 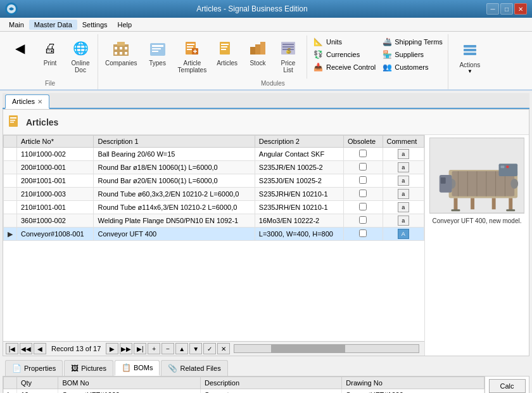 What do you see at coordinates (10, 392) in the screenshot?
I see `bom-row-selector: ▶` at bounding box center [10, 392].